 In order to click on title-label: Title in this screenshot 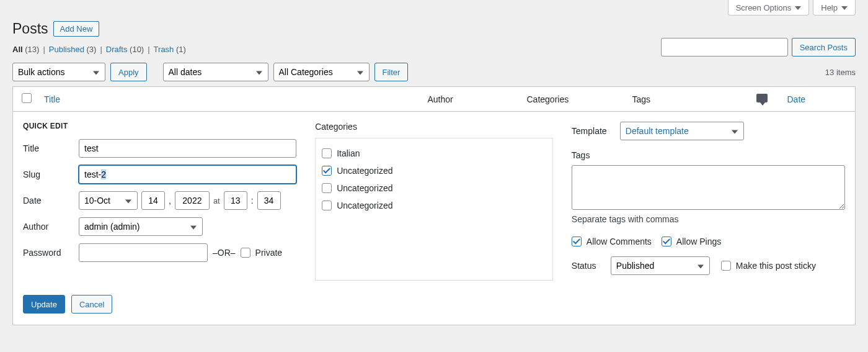, I will do `click(48, 148)`.